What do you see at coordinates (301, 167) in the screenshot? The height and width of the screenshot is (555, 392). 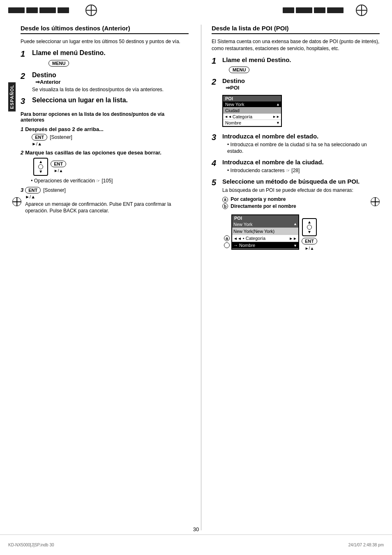 I see `right-step-4-content: Introduzca el nombre de la ciudad. Intro…` at bounding box center [301, 167].